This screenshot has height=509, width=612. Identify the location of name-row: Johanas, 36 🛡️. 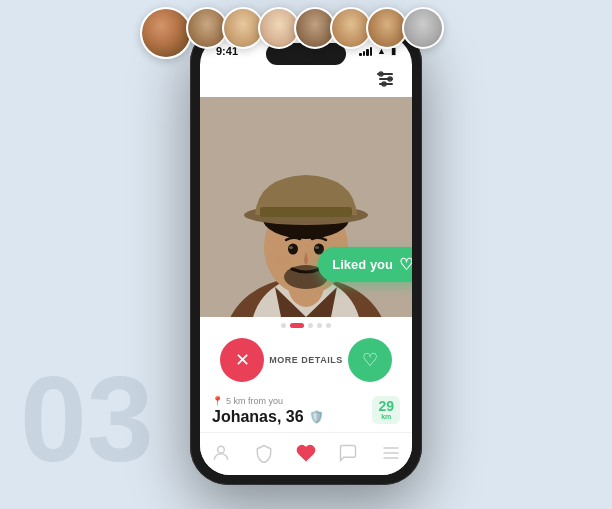
(268, 417).